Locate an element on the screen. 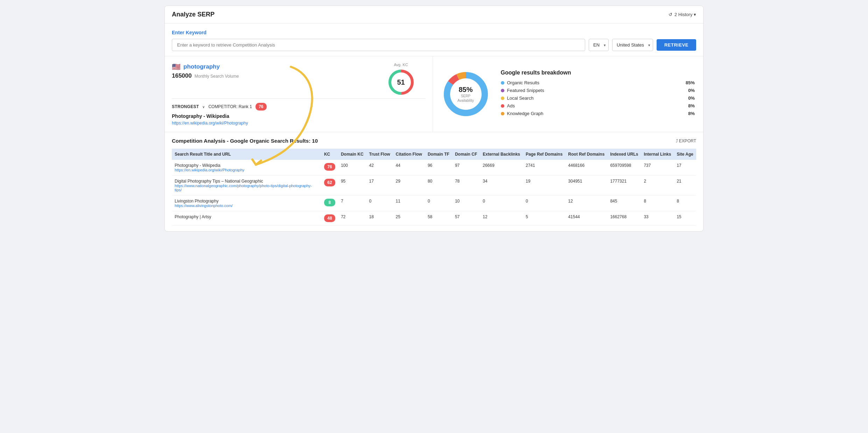 This screenshot has height=433, width=868. result-url: https://en.wikipedia.org/wiki/Photograph… is located at coordinates (246, 170).